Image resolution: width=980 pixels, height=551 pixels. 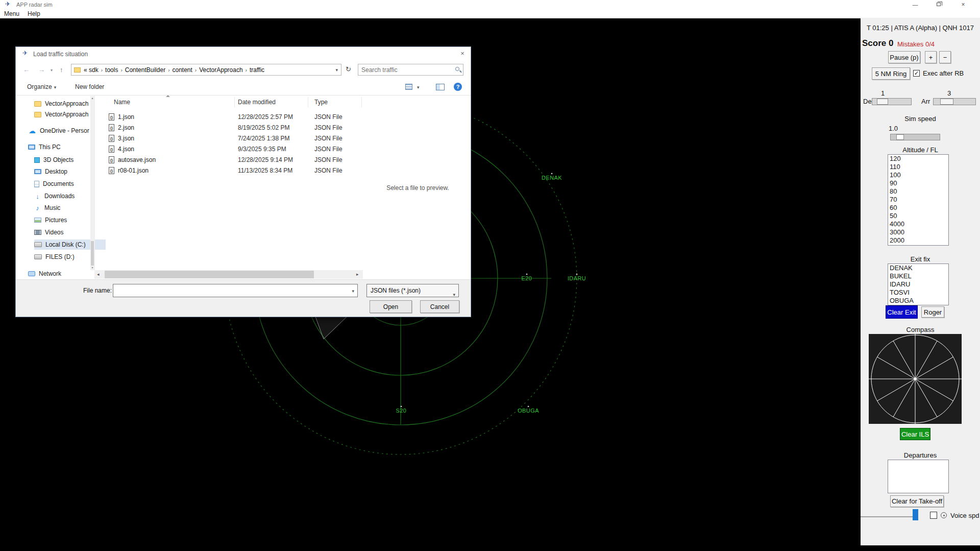 I want to click on sidebar-item-downloads: ↓Downloads, so click(x=70, y=196).